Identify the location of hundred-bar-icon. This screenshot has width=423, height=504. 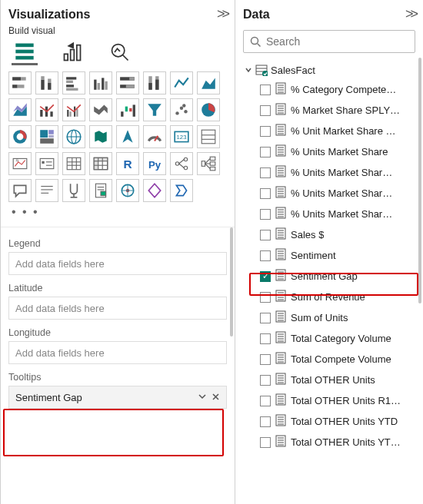
(128, 83).